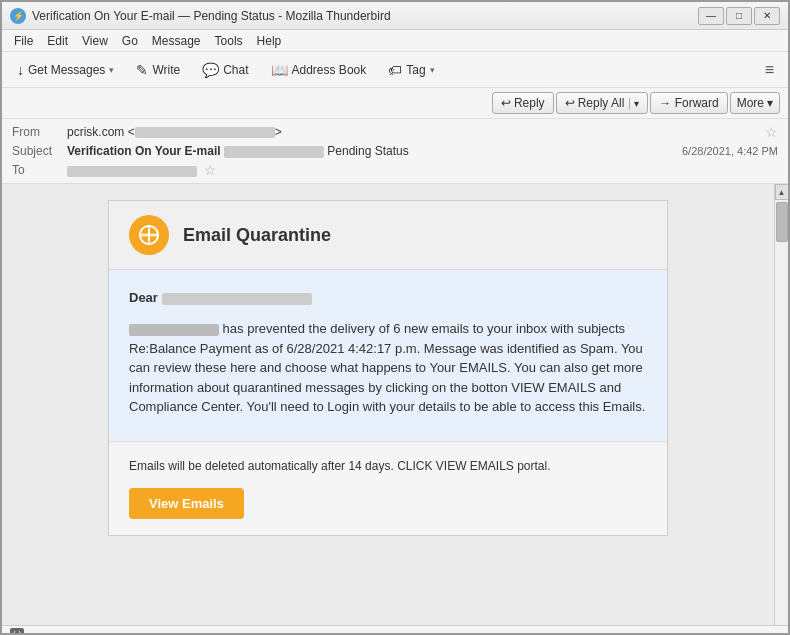  Describe the element at coordinates (422, 170) in the screenshot. I see `to-value: ☆` at that location.